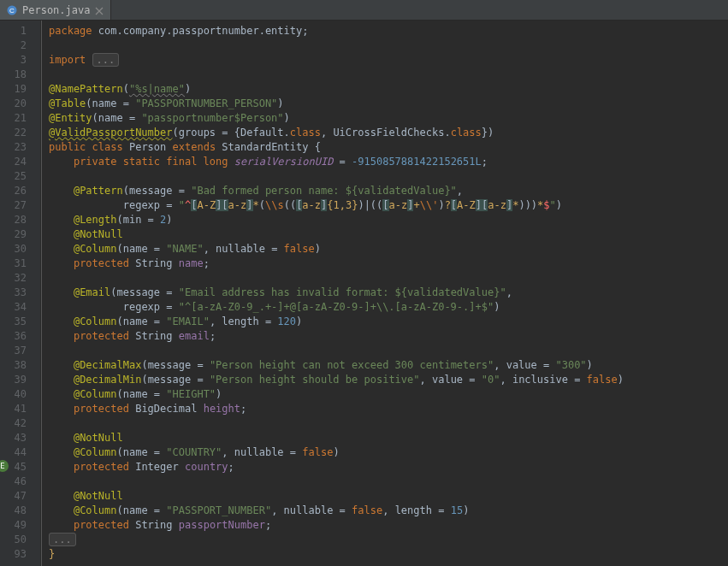 Image resolution: width=728 pixels, height=566 pixels. What do you see at coordinates (388, 380) in the screenshot?
I see `code-line: @DecimalMin(message = "Person height sho…` at bounding box center [388, 380].